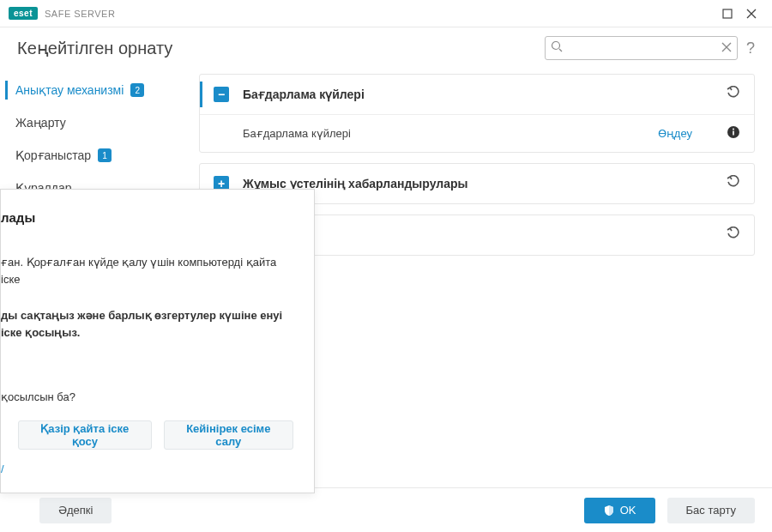  What do you see at coordinates (733, 132) in the screenshot?
I see `info-icon` at bounding box center [733, 132].